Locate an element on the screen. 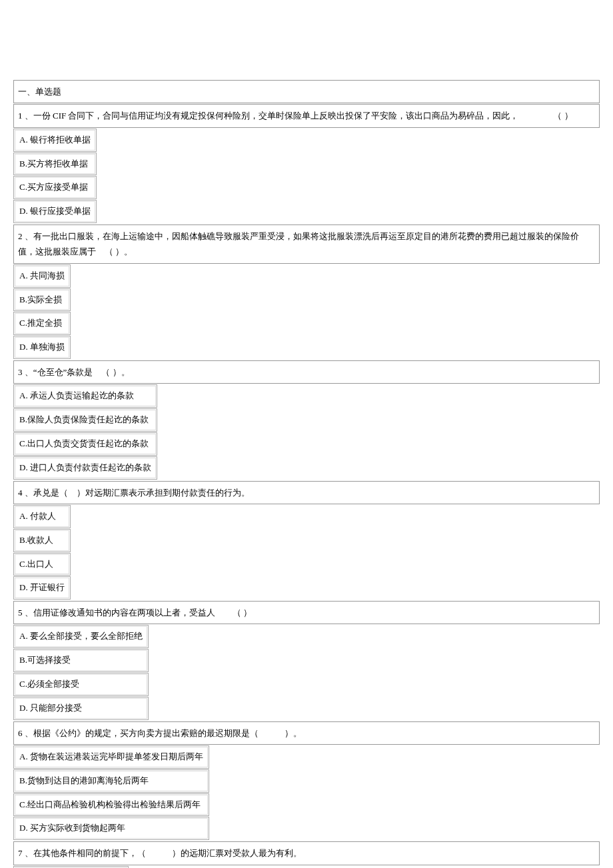  option-text: D. 单独海损 is located at coordinates (42, 346).